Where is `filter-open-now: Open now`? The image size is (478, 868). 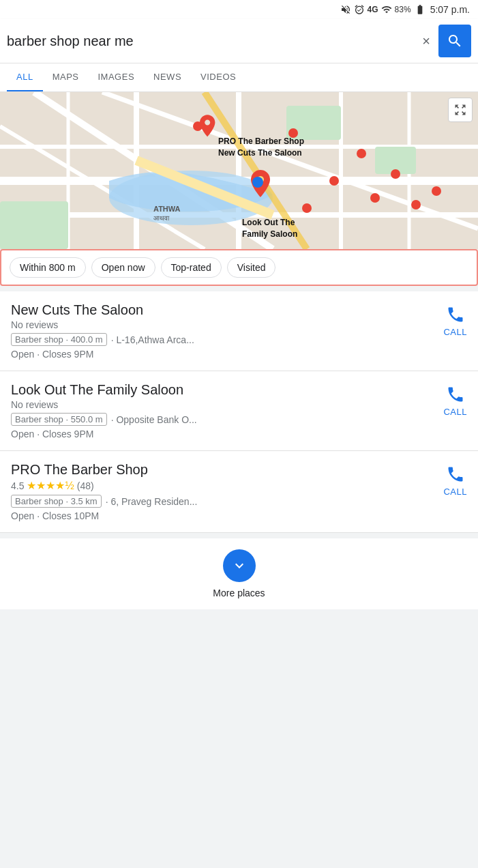
filter-open-now: Open now is located at coordinates (123, 267).